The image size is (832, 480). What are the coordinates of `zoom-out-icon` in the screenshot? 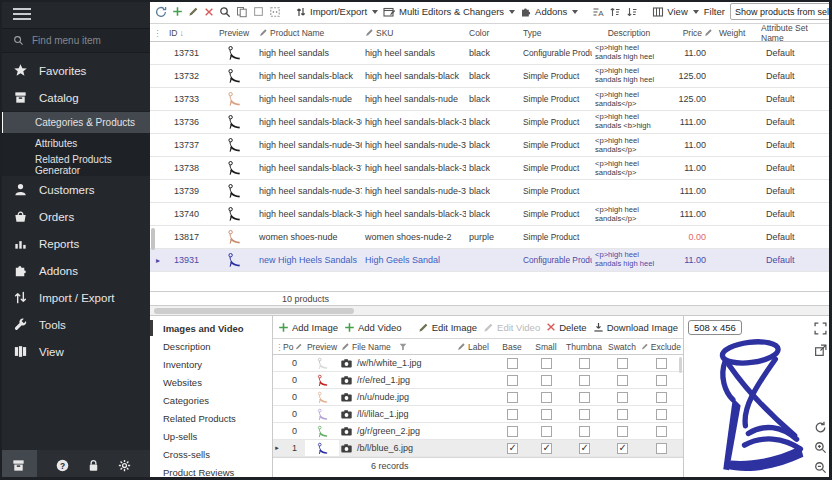 It's located at (820, 468).